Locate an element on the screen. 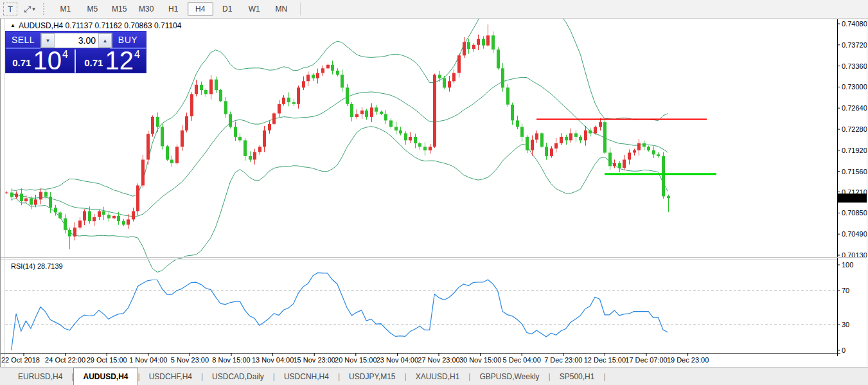  toolbar-grip is located at coordinates (45, 9).